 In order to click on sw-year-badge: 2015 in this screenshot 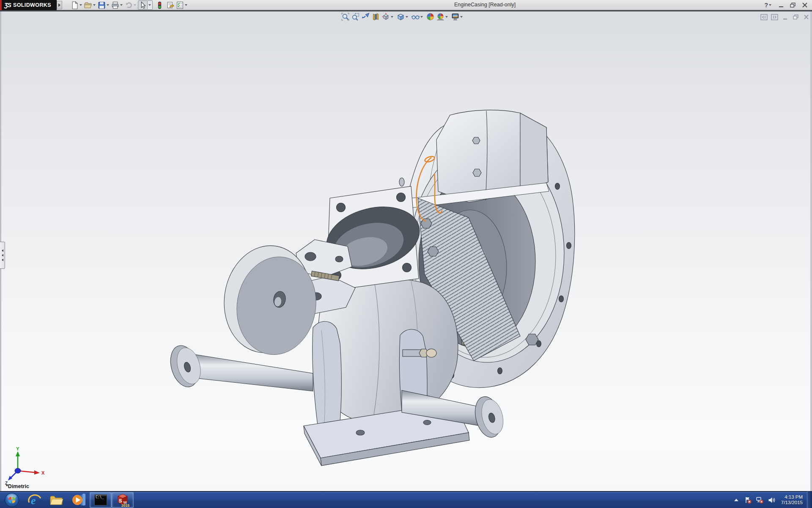, I will do `click(125, 505)`.